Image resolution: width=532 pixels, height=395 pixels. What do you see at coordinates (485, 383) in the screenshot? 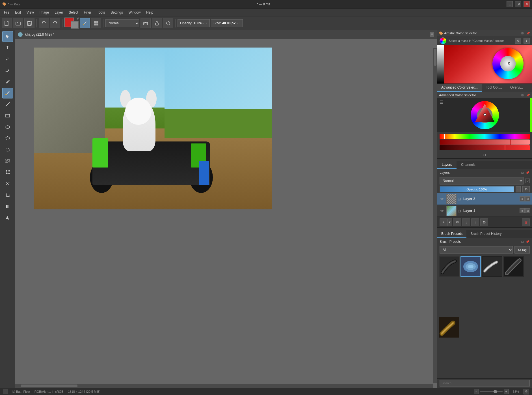
I see `brush-search-input` at bounding box center [485, 383].